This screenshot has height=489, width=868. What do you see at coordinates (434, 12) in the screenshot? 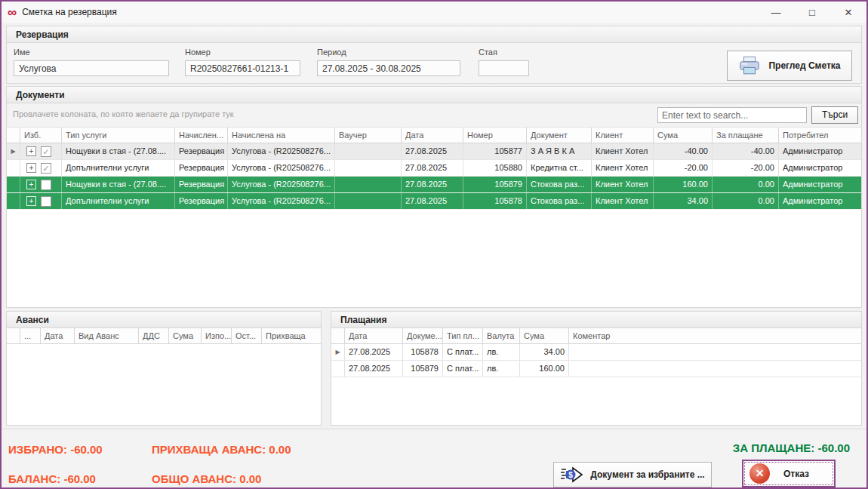
I see `titlebar: ∞ Сметка на резервация — □ ✕` at bounding box center [434, 12].